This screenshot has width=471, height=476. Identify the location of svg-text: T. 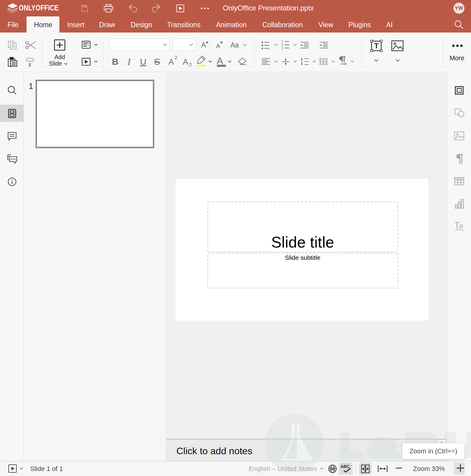
(377, 46).